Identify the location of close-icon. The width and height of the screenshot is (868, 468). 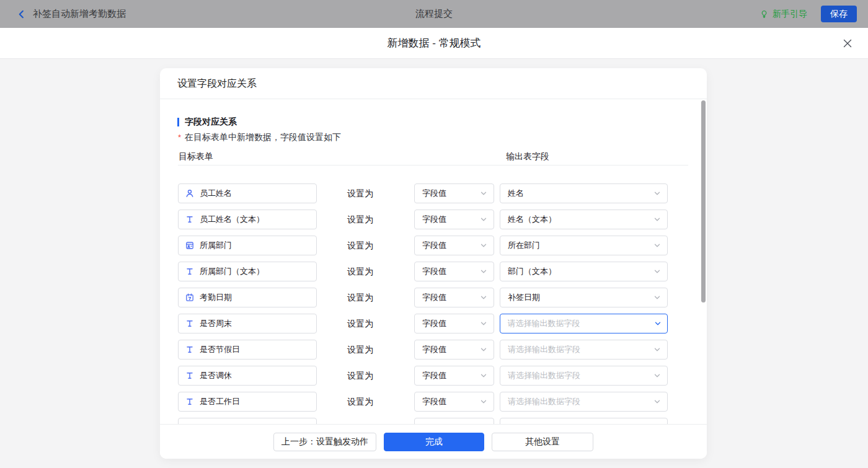
(848, 43).